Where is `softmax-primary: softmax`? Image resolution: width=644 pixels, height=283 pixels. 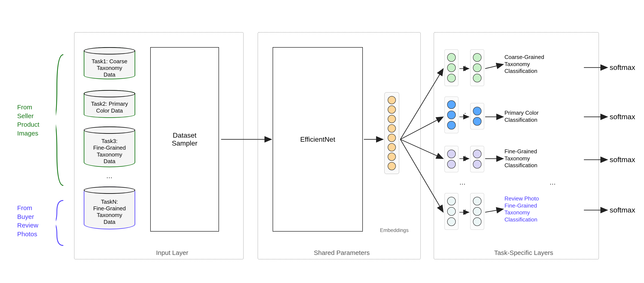
softmax-primary: softmax is located at coordinates (622, 117).